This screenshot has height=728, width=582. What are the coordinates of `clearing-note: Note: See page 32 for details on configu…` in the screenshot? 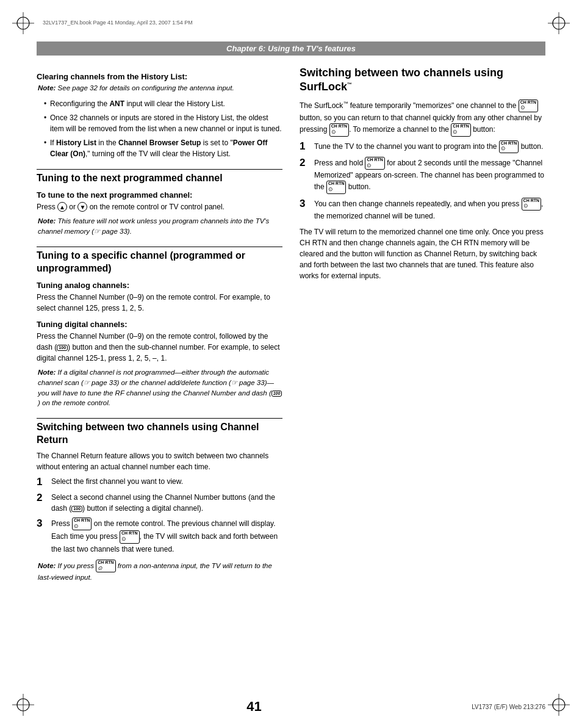 It's located at (160, 88).